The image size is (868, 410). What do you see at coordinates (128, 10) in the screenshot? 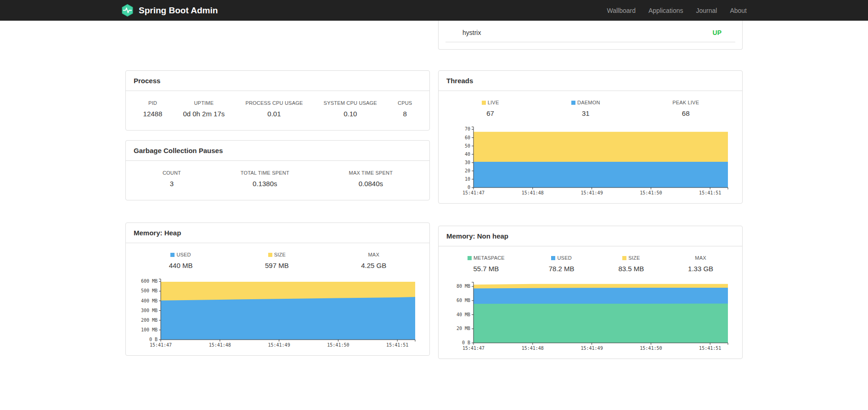
I see `spring-boot-admin-logo-icon` at bounding box center [128, 10].